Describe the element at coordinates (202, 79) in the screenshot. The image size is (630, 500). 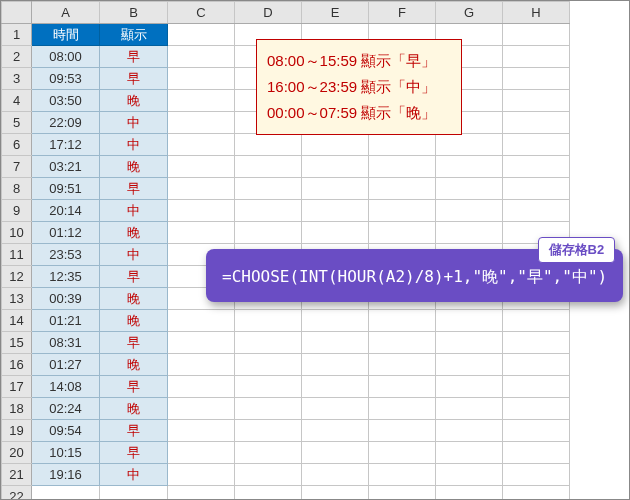
I see `cell-c3` at that location.